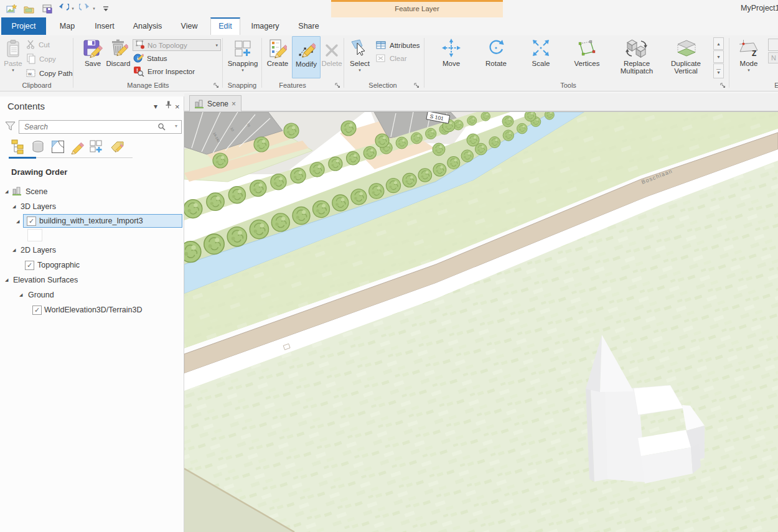 The width and height of the screenshot is (778, 532). Describe the element at coordinates (21, 295) in the screenshot. I see `expander-ground-icon: ◢` at that location.